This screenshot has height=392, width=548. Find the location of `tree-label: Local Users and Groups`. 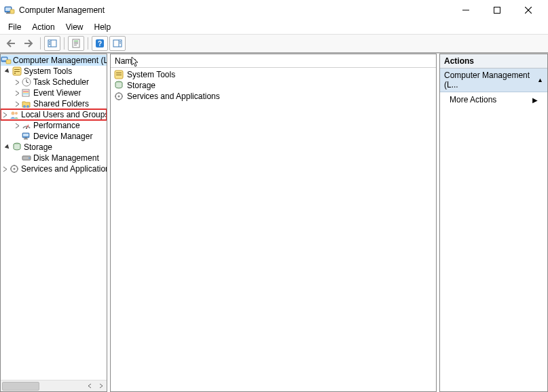

tree-label: Local Users and Groups is located at coordinates (64, 115).